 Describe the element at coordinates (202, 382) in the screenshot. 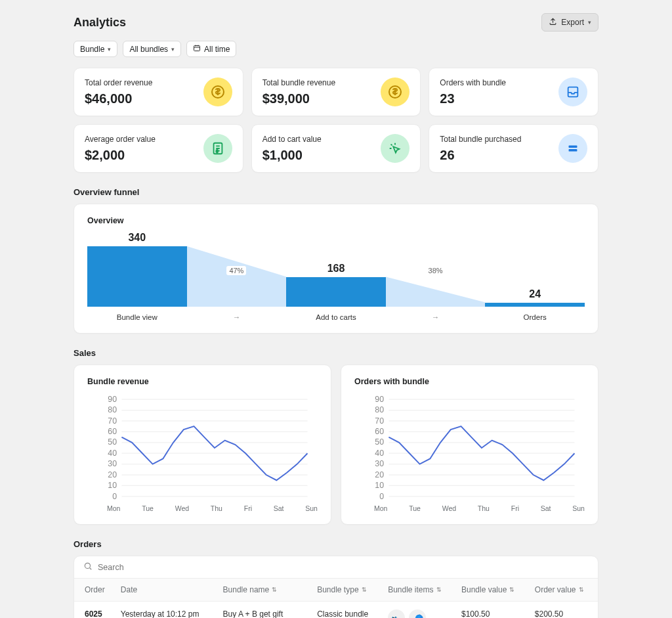

I see `panel-title: Bundle revenue` at that location.